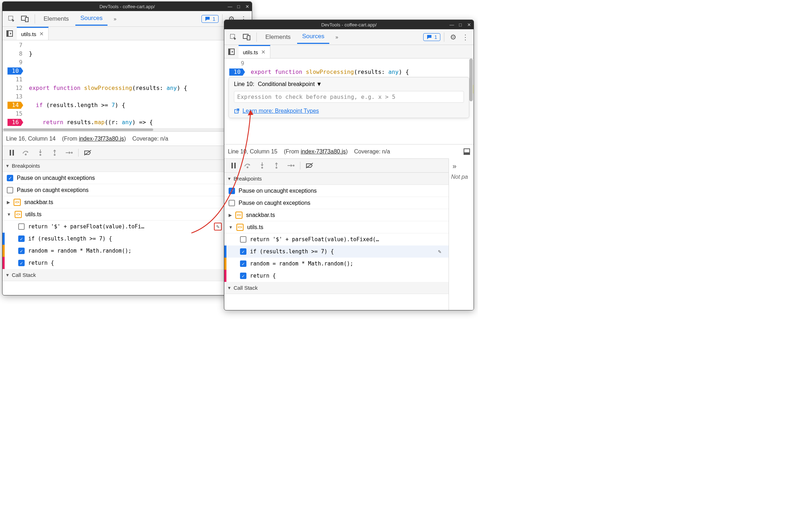 The height and width of the screenshot is (532, 795). What do you see at coordinates (465, 37) in the screenshot?
I see `kebab-icon: ⋮` at bounding box center [465, 37].